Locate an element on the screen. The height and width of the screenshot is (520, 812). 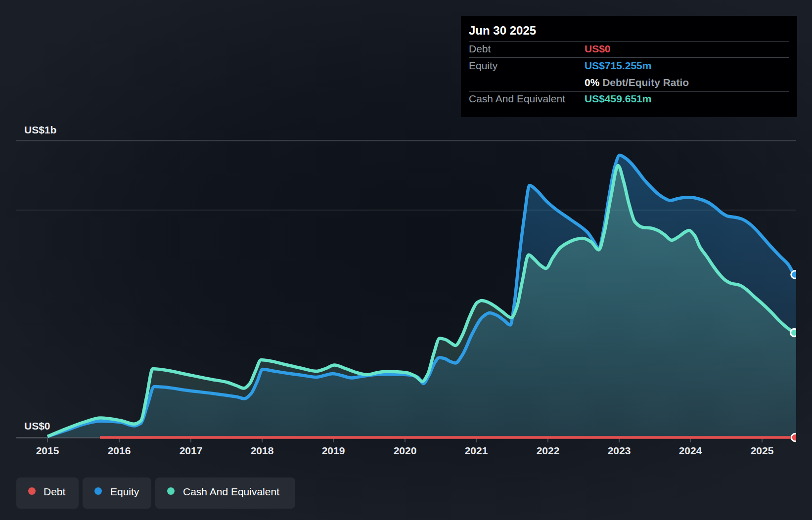
svg-text: US$0 is located at coordinates (38, 426).